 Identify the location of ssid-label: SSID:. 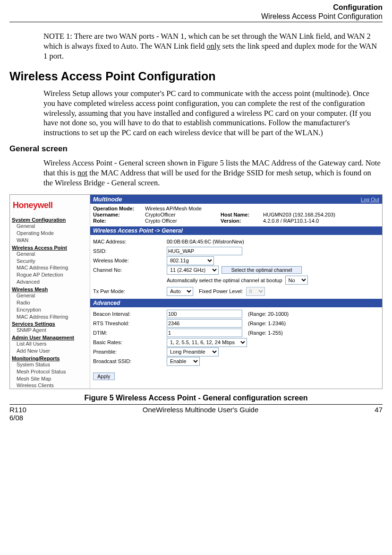
(128, 251).